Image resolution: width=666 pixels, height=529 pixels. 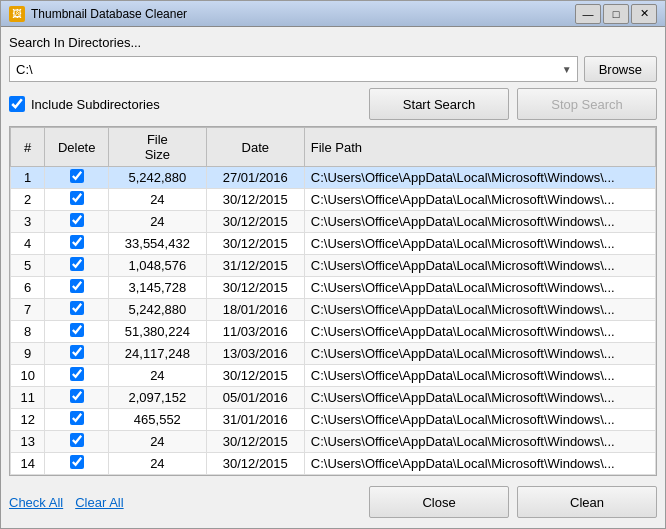 I want to click on search-buttons: Start Search Stop Search, so click(x=513, y=104).